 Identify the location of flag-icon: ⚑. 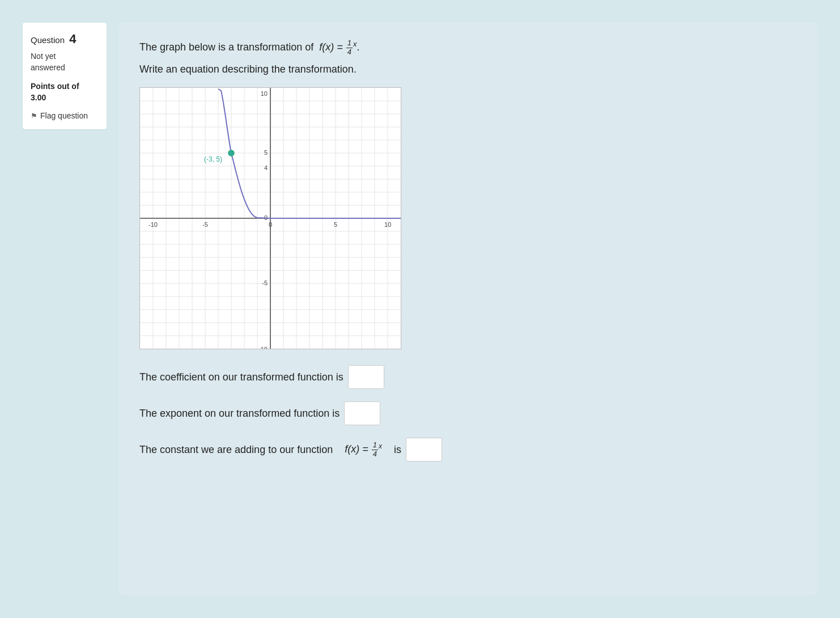
(34, 116).